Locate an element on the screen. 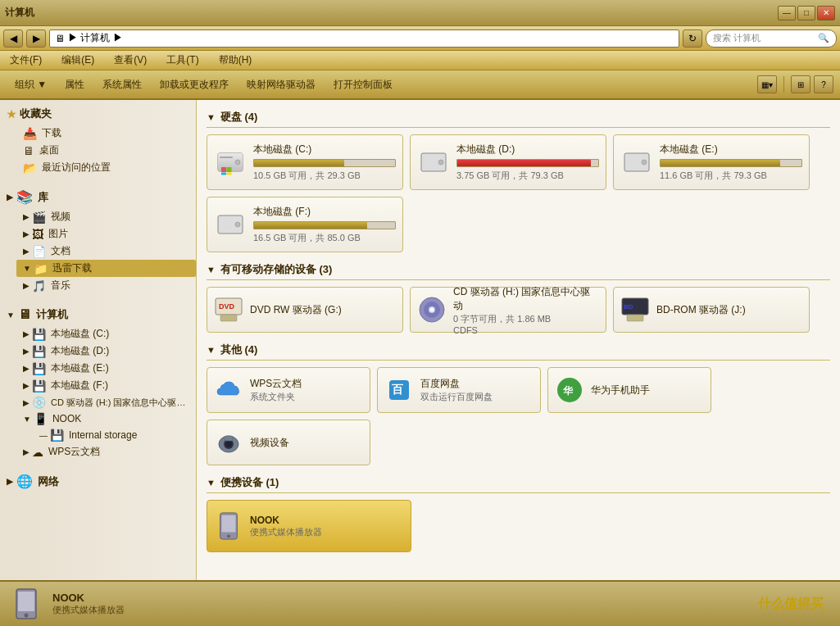  other-header: ▼ 其他 (4) is located at coordinates (518, 352).